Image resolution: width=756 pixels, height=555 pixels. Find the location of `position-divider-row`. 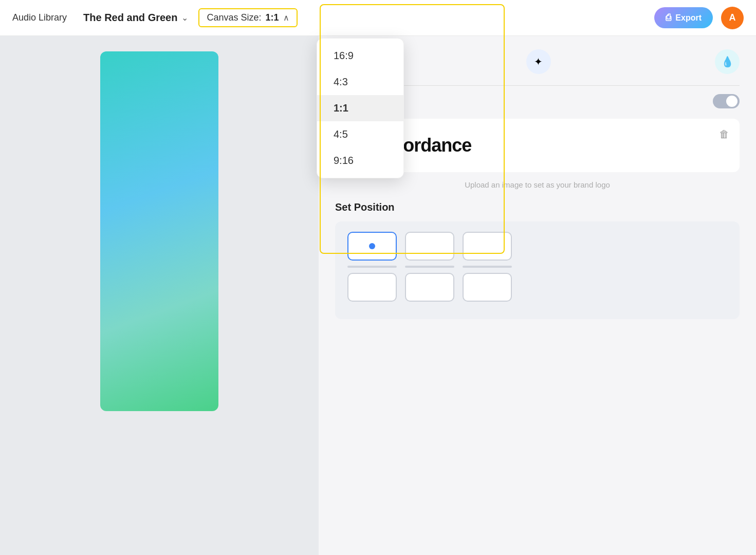

position-divider-row is located at coordinates (538, 267).